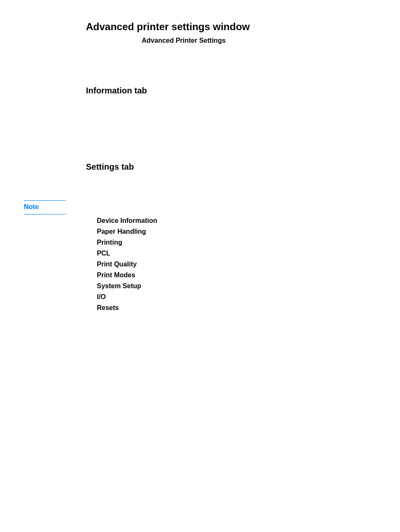  I want to click on note-label: Note, so click(31, 207).